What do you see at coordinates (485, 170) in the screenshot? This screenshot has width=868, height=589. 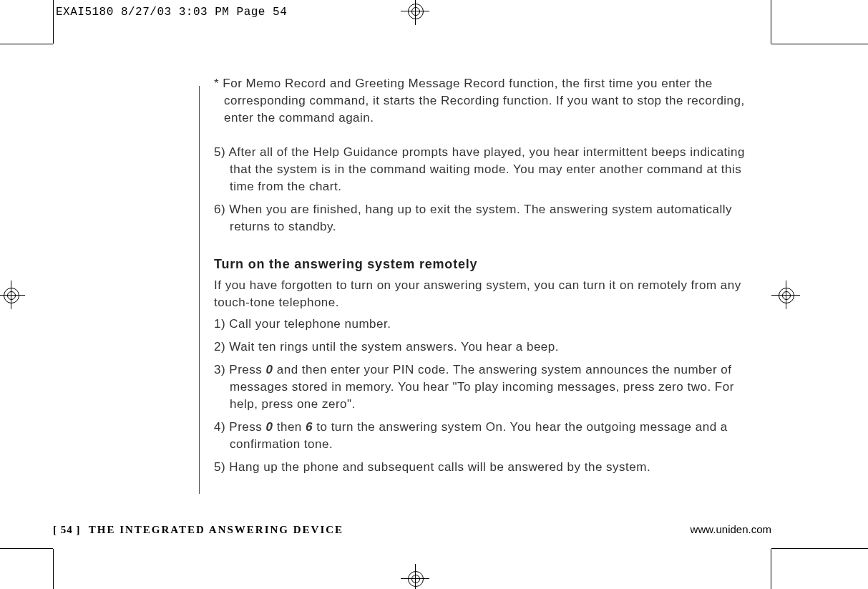 I see `step-5-text: 5) After all of the Help Guidance prompt…` at bounding box center [485, 170].